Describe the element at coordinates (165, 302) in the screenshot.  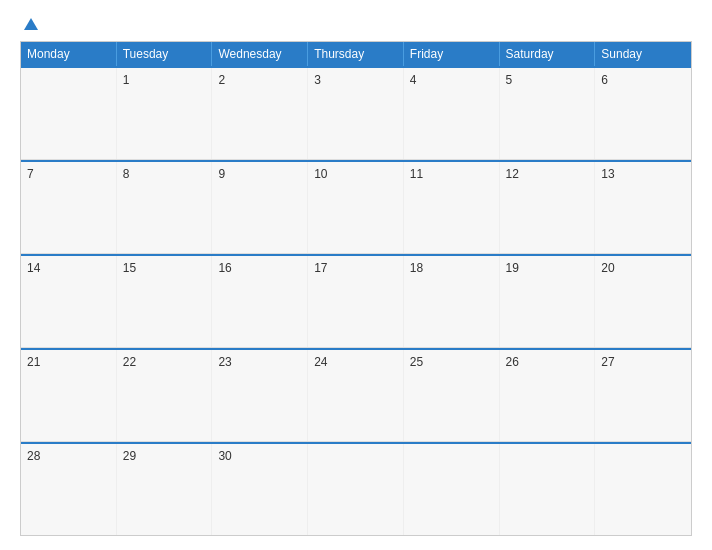
I see `day-cell: 15` at that location.